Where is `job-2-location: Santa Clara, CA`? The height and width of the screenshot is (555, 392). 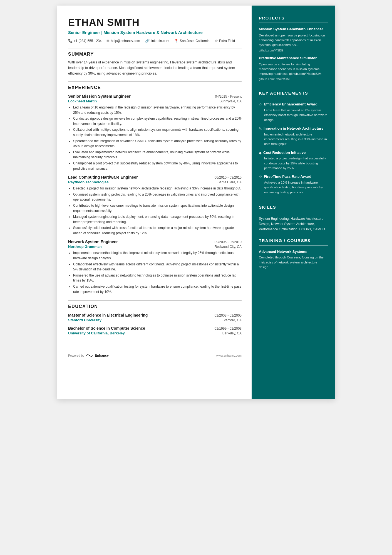
job-2-location: Santa Clara, CA is located at coordinates (230, 182).